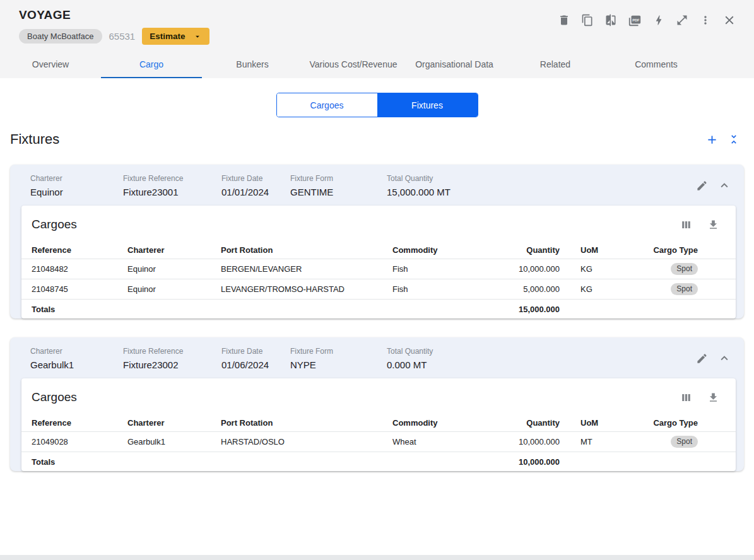  I want to click on estimate-button: Estimate, so click(175, 37).